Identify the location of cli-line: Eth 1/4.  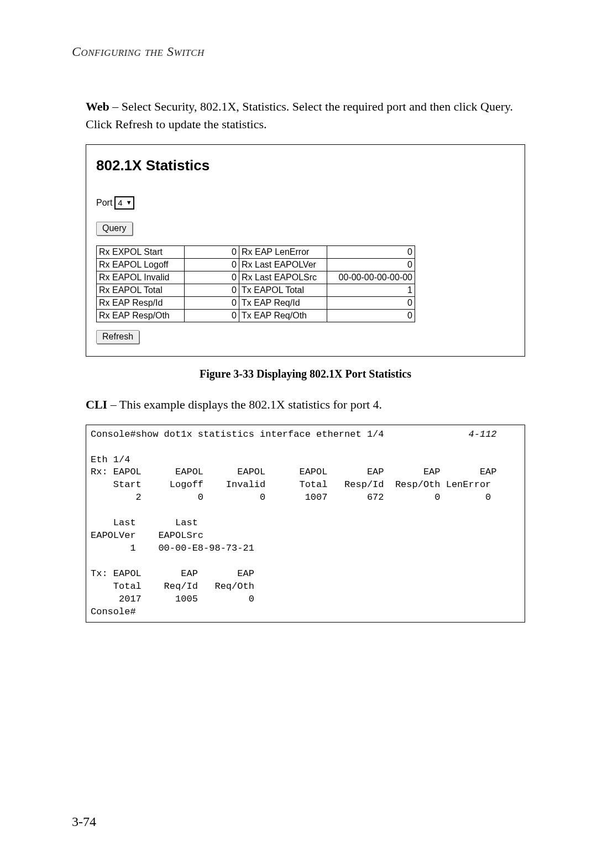
(111, 460).